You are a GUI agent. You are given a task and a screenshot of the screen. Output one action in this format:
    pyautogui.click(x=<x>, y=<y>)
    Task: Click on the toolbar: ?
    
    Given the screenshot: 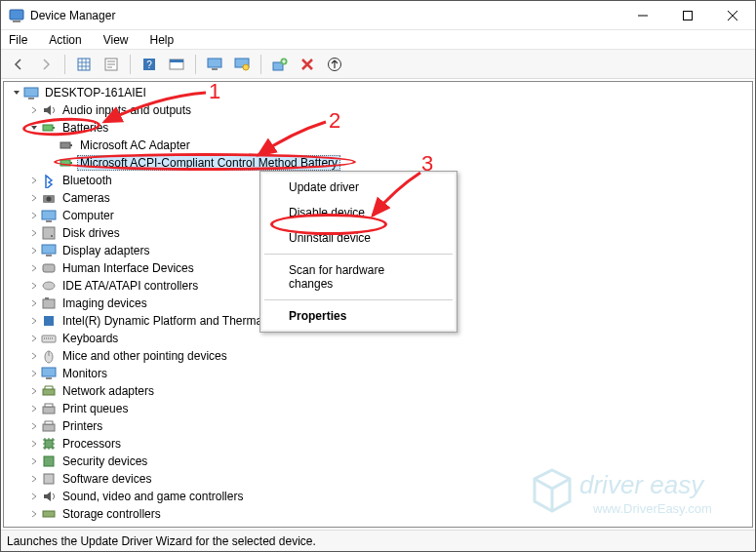 What is the action you would take?
    pyautogui.click(x=378, y=64)
    